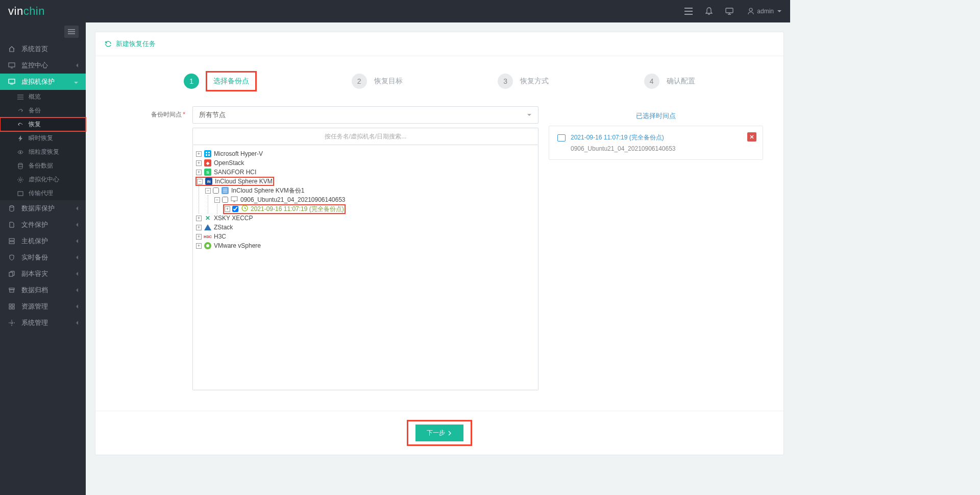 The width and height of the screenshot is (980, 495). What do you see at coordinates (267, 191) in the screenshot?
I see `tree-node-label: InCloud Sphere KVM备份1` at bounding box center [267, 191].